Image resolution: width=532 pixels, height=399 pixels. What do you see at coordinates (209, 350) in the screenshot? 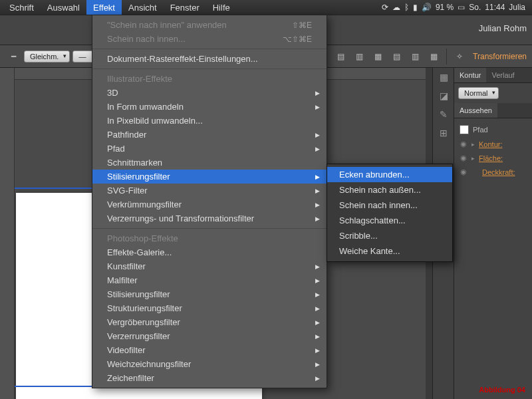
I see `ps-effect-item-7: Videofilter` at bounding box center [209, 350].